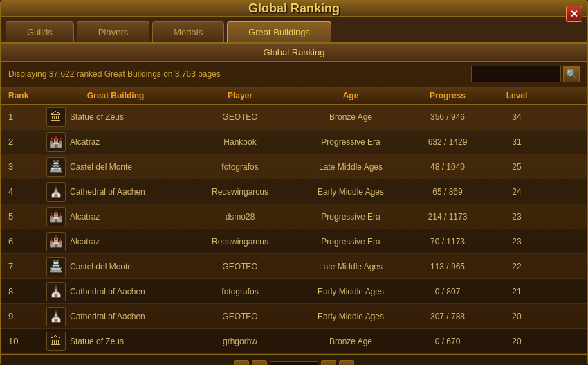 The image size is (588, 365). What do you see at coordinates (448, 217) in the screenshot?
I see `progress-cell: 214 / 1173` at bounding box center [448, 217].